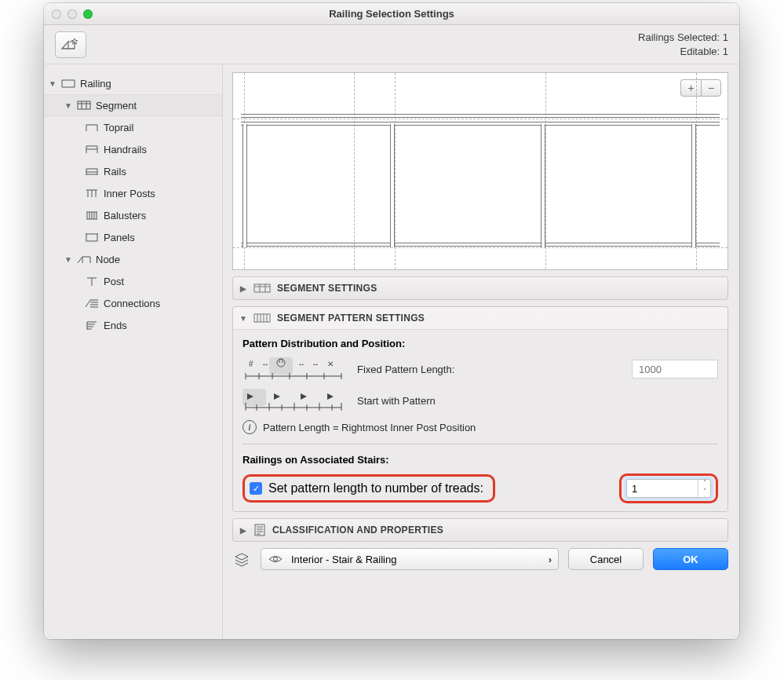 This screenshot has height=680, width=784. I want to click on assoc-stairs-label: Railings on Associated Stairs:, so click(480, 460).